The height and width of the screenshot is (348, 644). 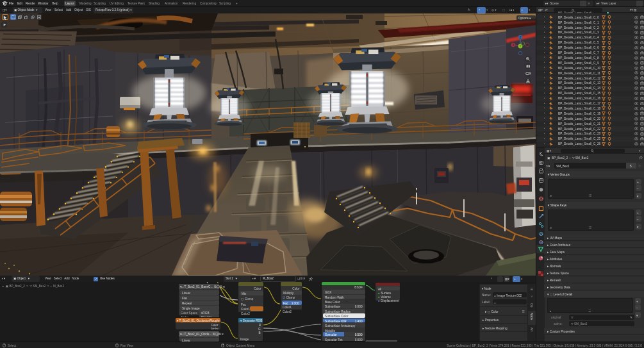 I want to click on svg-text: X, so click(x=513, y=45).